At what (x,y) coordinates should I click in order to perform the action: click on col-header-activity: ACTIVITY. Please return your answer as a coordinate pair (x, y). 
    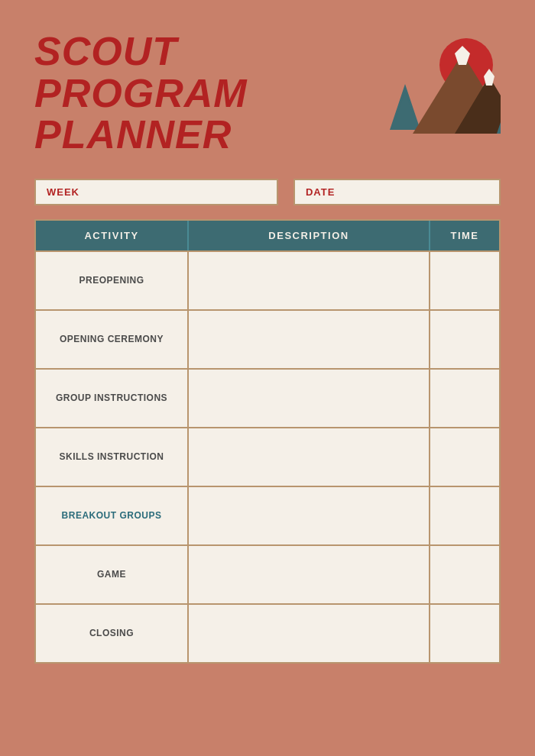
    Looking at the image, I should click on (112, 235).